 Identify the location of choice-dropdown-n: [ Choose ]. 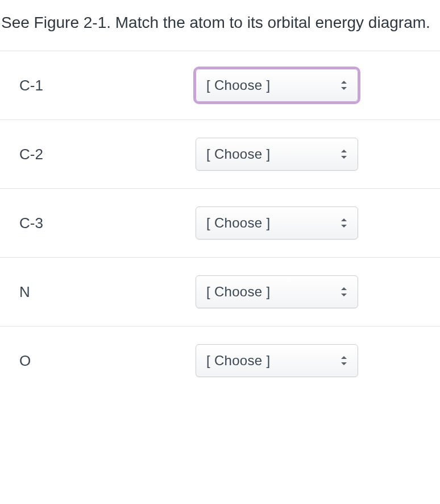
(277, 292).